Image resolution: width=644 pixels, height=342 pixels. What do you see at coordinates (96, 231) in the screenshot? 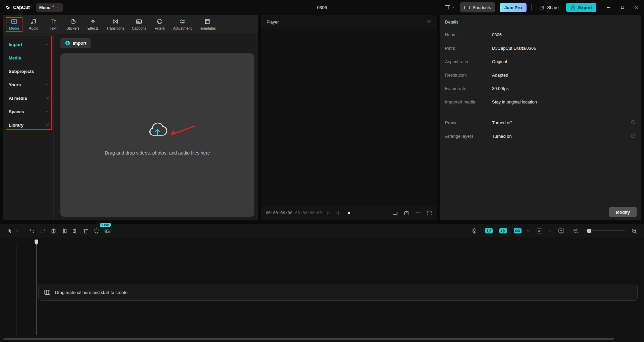
I see `mask-button` at bounding box center [96, 231].